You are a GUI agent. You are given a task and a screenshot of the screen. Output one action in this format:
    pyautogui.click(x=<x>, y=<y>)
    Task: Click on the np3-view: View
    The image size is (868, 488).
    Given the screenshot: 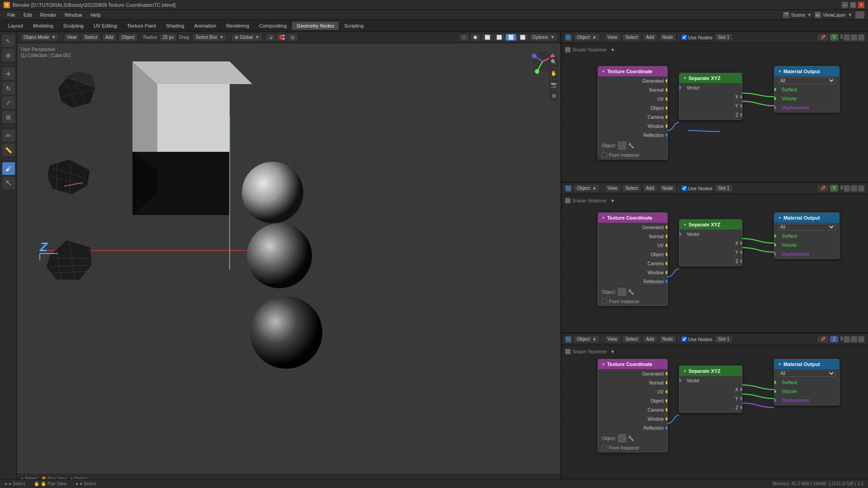 What is the action you would take?
    pyautogui.click(x=613, y=339)
    